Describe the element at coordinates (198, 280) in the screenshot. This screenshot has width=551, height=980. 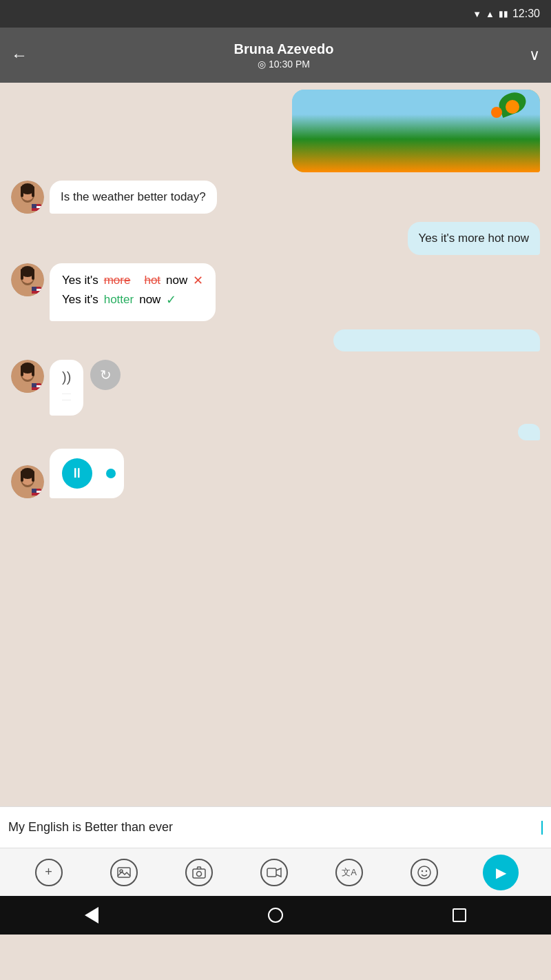
I see `x-mark-icon: ✕` at that location.